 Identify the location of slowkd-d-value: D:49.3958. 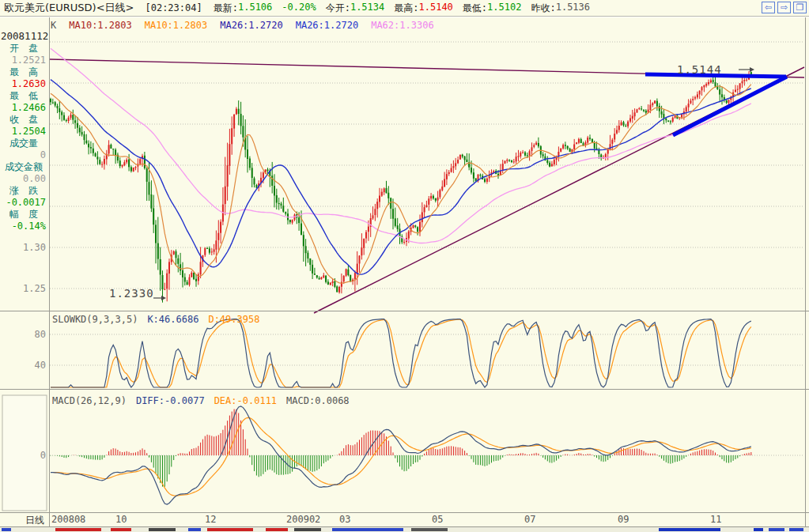
(234, 319).